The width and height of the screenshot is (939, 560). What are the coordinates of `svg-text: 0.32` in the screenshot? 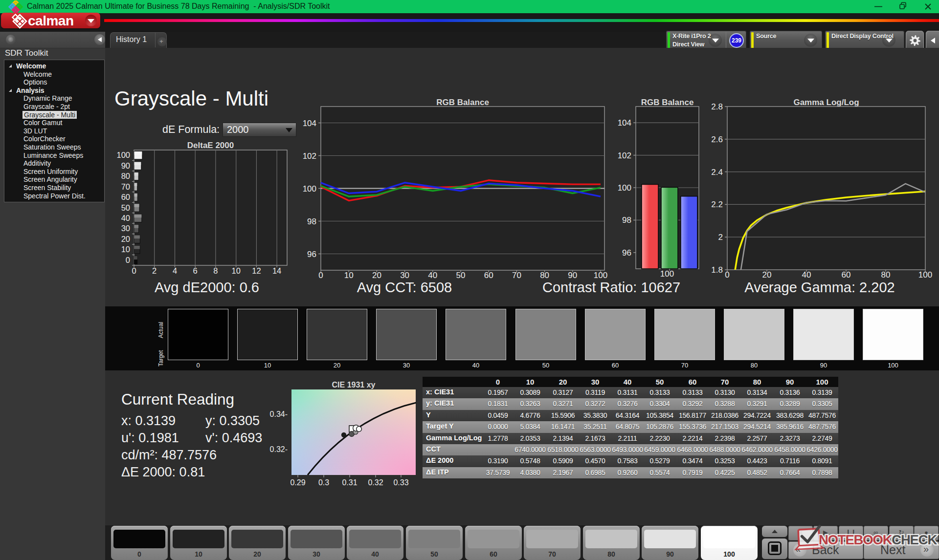 It's located at (376, 483).